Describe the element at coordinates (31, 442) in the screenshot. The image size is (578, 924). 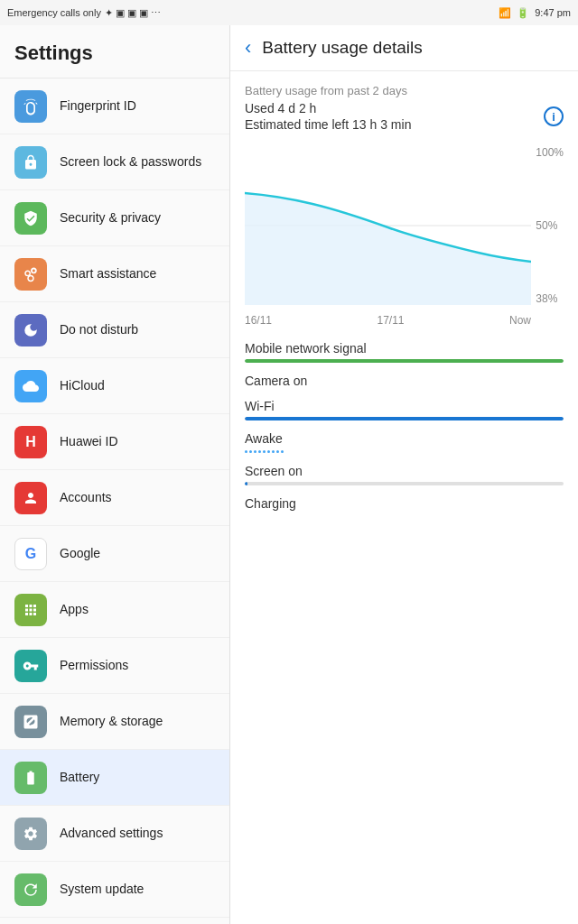
I see `huawei-icon: H` at that location.